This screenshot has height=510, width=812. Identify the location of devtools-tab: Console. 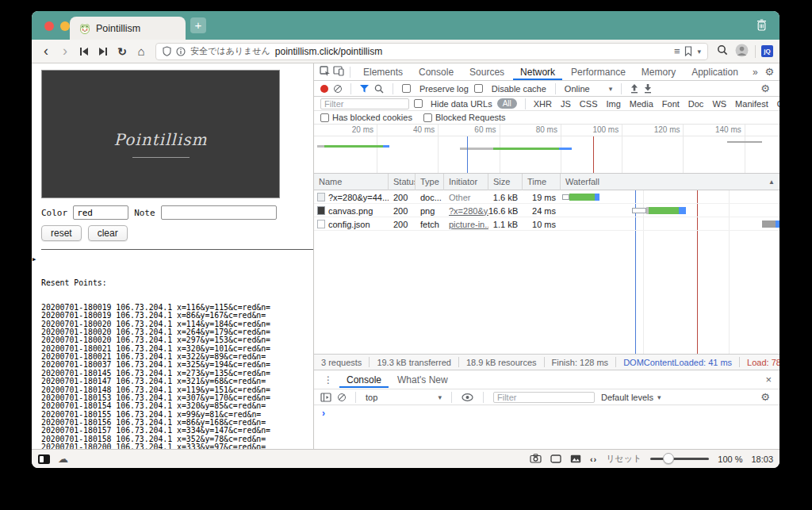
(436, 72).